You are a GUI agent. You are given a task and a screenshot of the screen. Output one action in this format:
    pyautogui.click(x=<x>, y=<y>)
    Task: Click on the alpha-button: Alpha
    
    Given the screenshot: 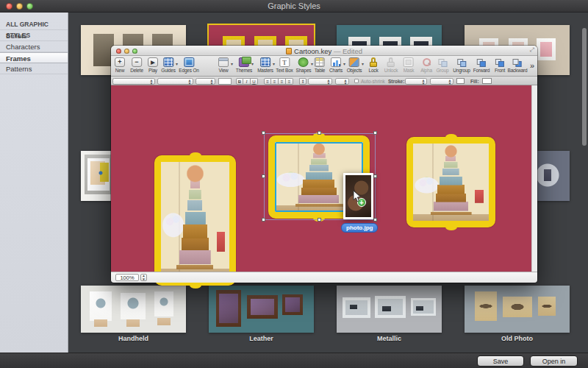 What is the action you would take?
    pyautogui.click(x=426, y=65)
    